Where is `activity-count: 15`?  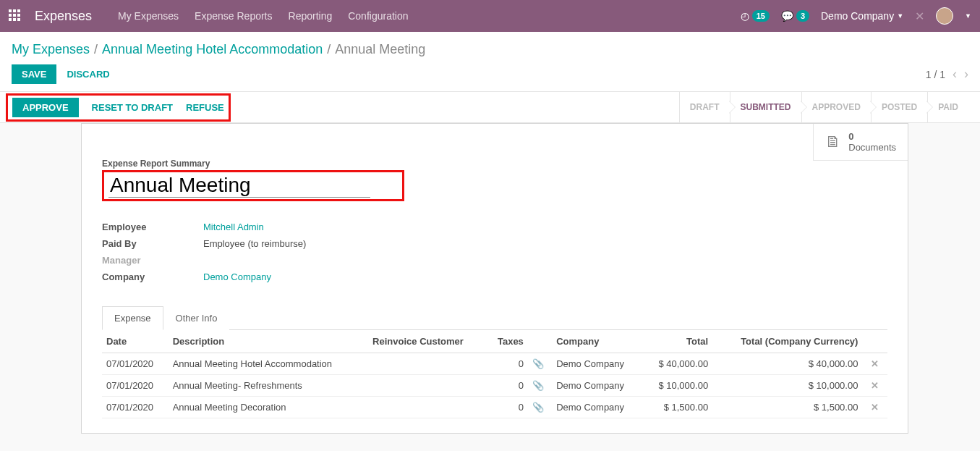
activity-count: 15 is located at coordinates (761, 16).